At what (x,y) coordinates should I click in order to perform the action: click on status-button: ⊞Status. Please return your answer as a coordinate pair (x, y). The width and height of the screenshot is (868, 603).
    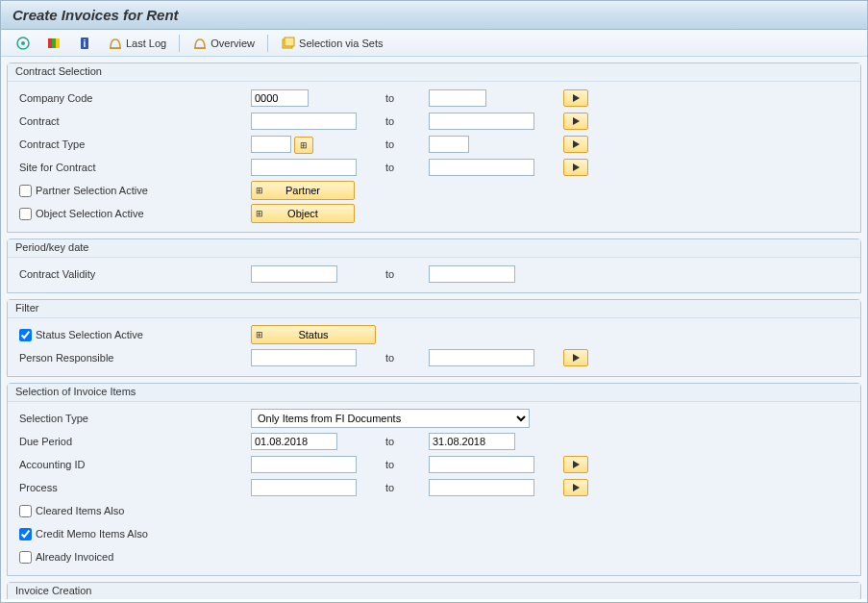
    Looking at the image, I should click on (313, 335).